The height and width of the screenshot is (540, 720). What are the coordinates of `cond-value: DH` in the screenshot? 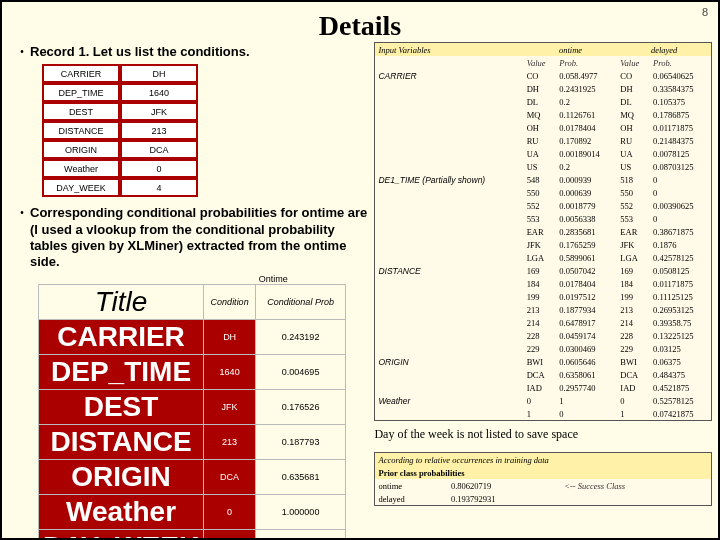 It's located at (159, 74).